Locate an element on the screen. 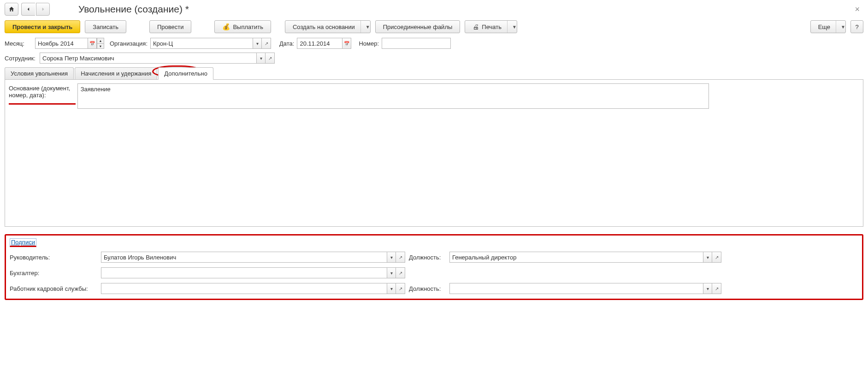 The image size is (868, 371). month-input: Ноябрь 2014 is located at coordinates (61, 43).